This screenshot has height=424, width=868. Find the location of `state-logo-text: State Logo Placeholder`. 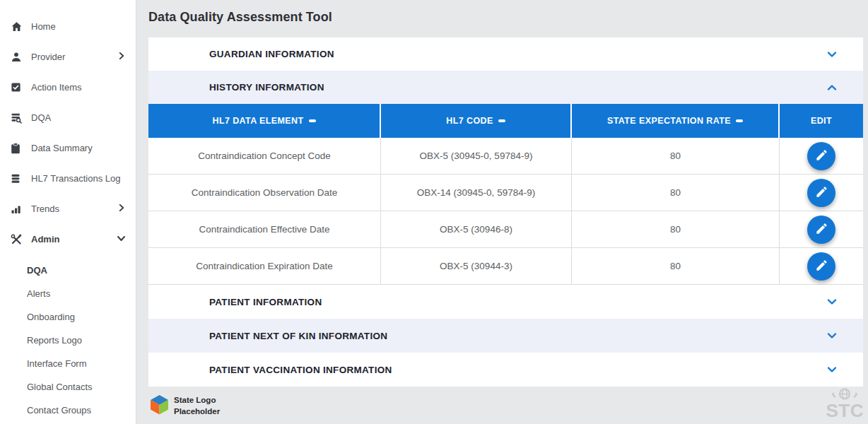

state-logo-text: State Logo Placeholder is located at coordinates (197, 406).